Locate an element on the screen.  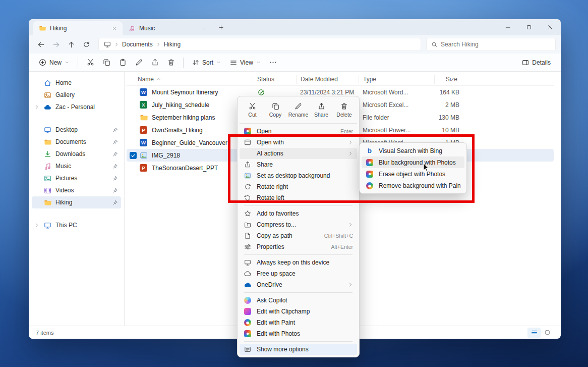
sidebar-item-desktop: Desktop is located at coordinates (77, 130).